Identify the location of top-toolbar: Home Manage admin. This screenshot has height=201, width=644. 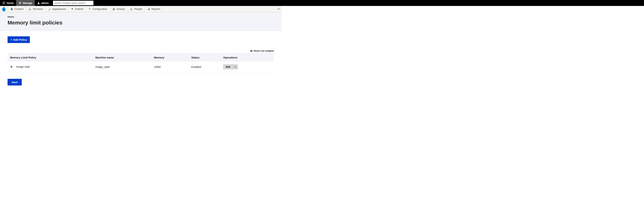
(322, 3).